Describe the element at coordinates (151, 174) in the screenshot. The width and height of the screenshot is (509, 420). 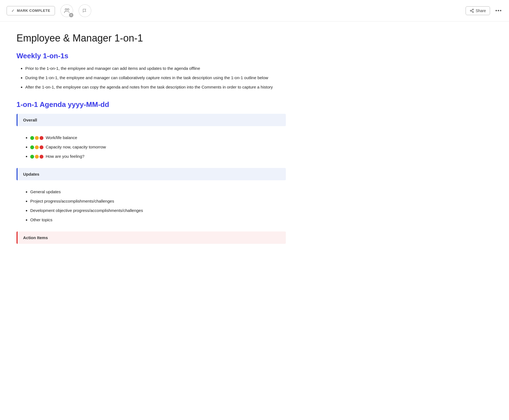
I see `updates-header: Updates` at that location.